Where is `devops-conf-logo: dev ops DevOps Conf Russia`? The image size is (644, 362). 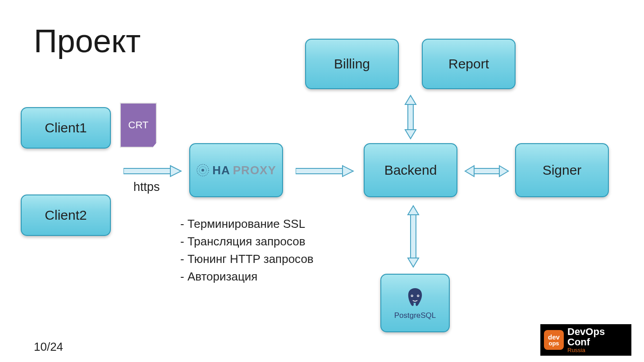 devops-conf-logo: dev ops DevOps Conf Russia is located at coordinates (586, 340).